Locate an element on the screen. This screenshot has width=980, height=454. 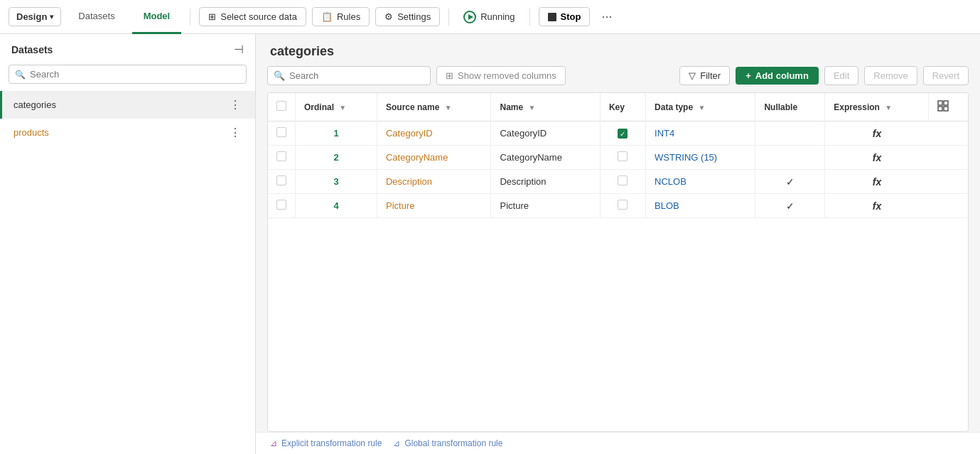
separator3 is located at coordinates (530, 17).